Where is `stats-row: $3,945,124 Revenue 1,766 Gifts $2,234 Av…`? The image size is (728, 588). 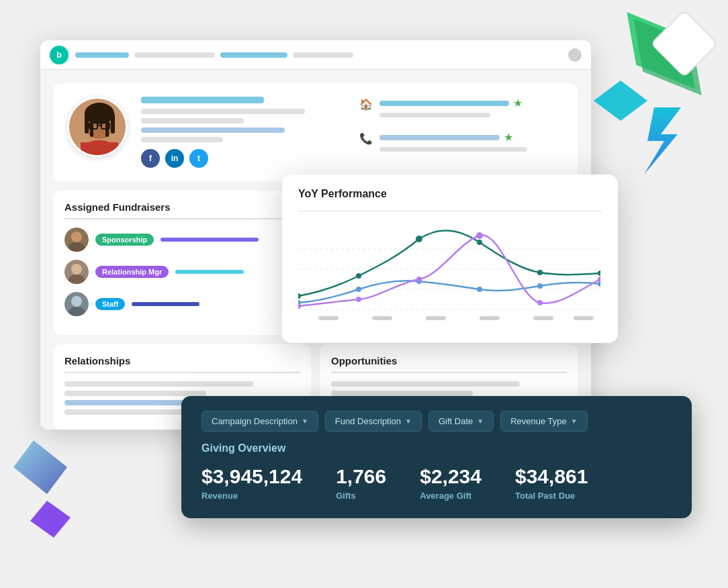
stats-row: $3,945,124 Revenue 1,766 Gifts $2,234 Av… is located at coordinates (437, 483).